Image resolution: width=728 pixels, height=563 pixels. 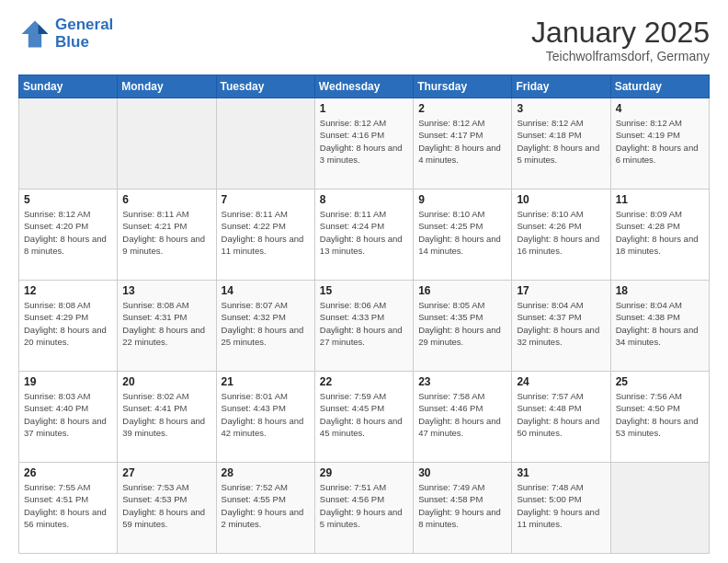 What do you see at coordinates (68, 232) in the screenshot?
I see `day-info-5: Sunrise: 8:12 AM Sunset: 4:20 PM Dayligh…` at bounding box center [68, 232].